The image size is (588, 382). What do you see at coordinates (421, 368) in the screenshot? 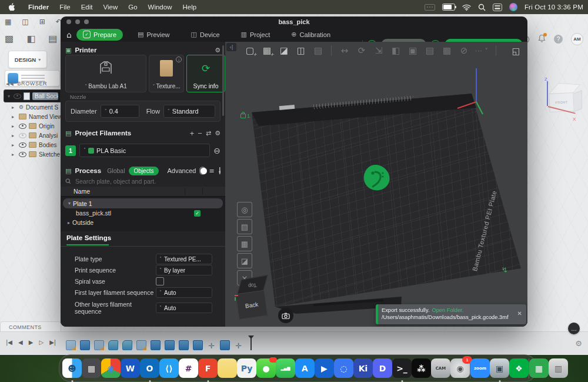
I see `dock-icon-node-graph-app: ⁂` at bounding box center [421, 368].